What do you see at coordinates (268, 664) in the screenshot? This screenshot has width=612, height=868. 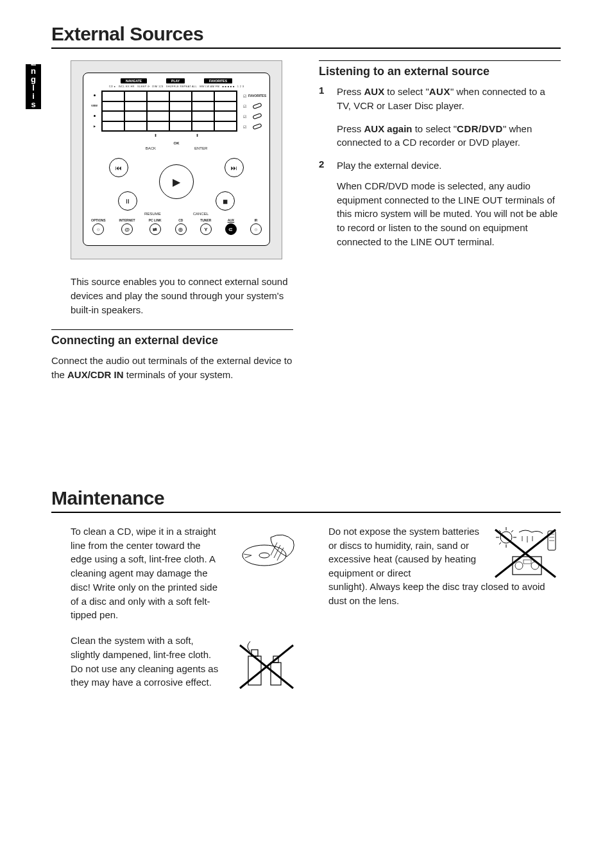 I see `no-cleaning-agents-icon` at bounding box center [268, 664].